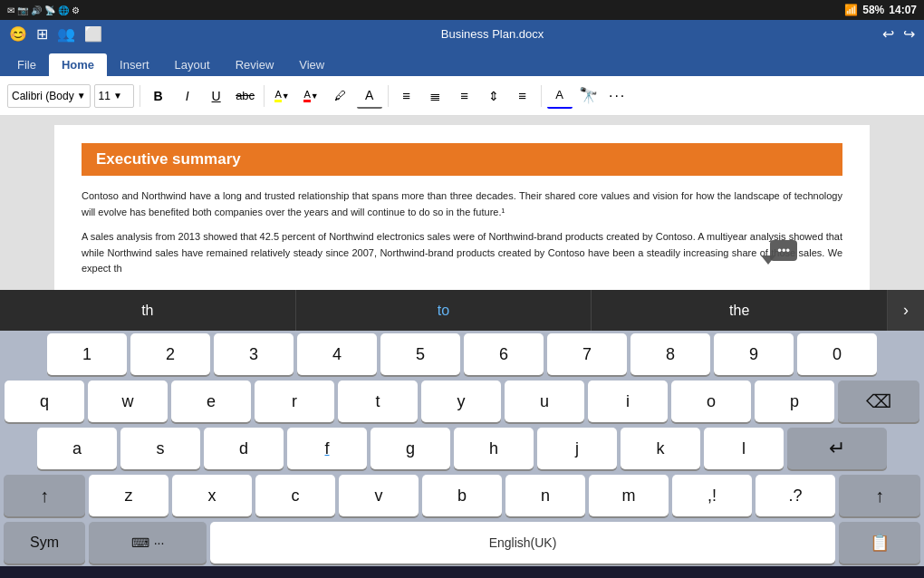 The width and height of the screenshot is (924, 578). What do you see at coordinates (504, 354) in the screenshot?
I see `key-6: 6` at bounding box center [504, 354].